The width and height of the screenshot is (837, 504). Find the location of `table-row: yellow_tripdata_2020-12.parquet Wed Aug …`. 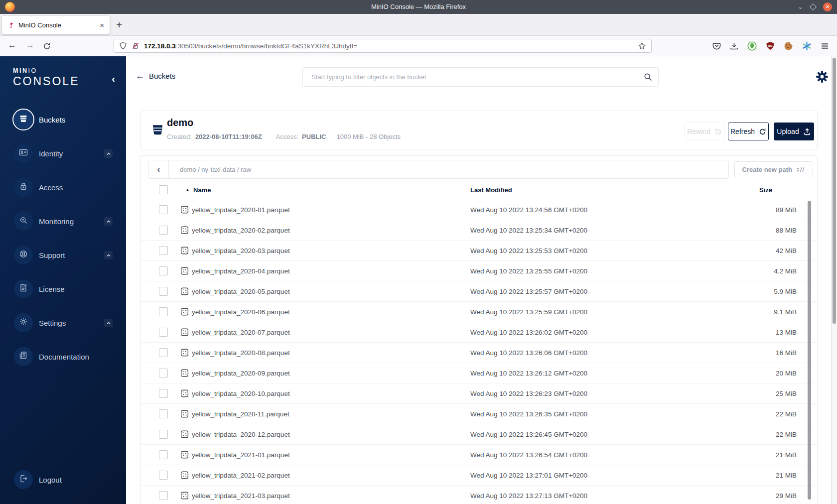

table-row: yellow_tripdata_2020-12.parquet Wed Aug … is located at coordinates (479, 434).